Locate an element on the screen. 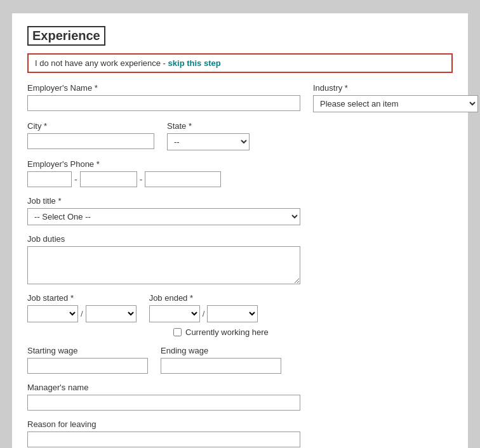  industry-select: Please select an item is located at coordinates (396, 104).